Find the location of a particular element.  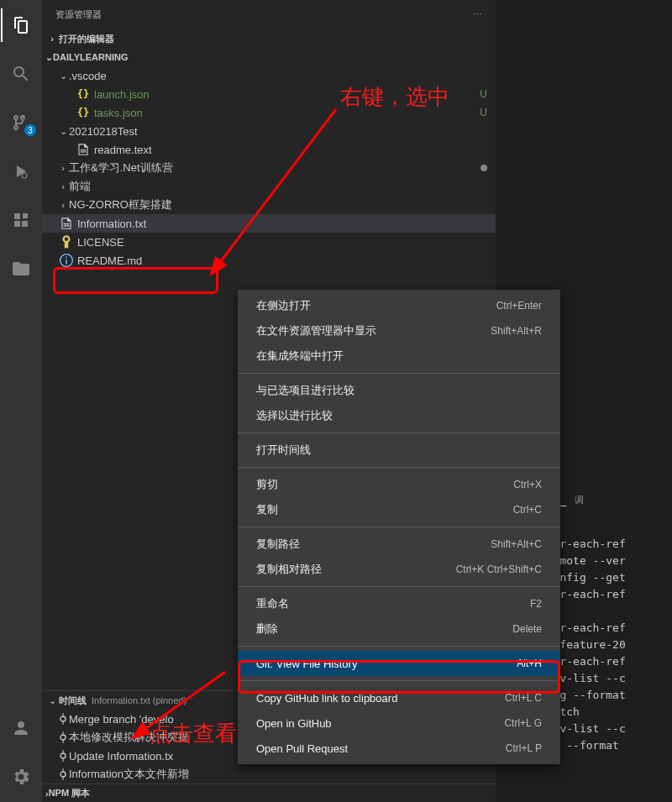

menu-copy-relpath: 复制相对路径Ctrl+K Ctrl+Shift+C is located at coordinates (399, 569).